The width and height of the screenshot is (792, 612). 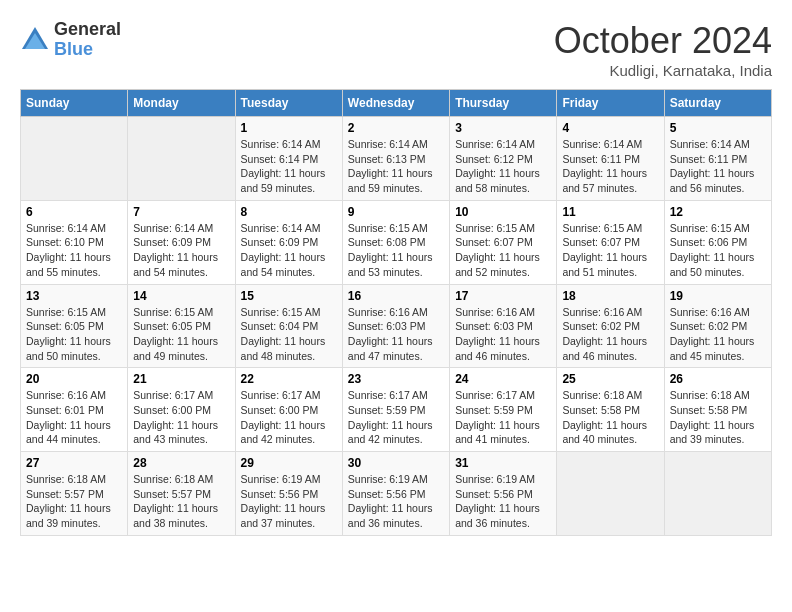 I want to click on calendar-cell: 6Sunrise: 6:14 AM Sunset: 6:10 PM Daylig…, so click(x=74, y=242).